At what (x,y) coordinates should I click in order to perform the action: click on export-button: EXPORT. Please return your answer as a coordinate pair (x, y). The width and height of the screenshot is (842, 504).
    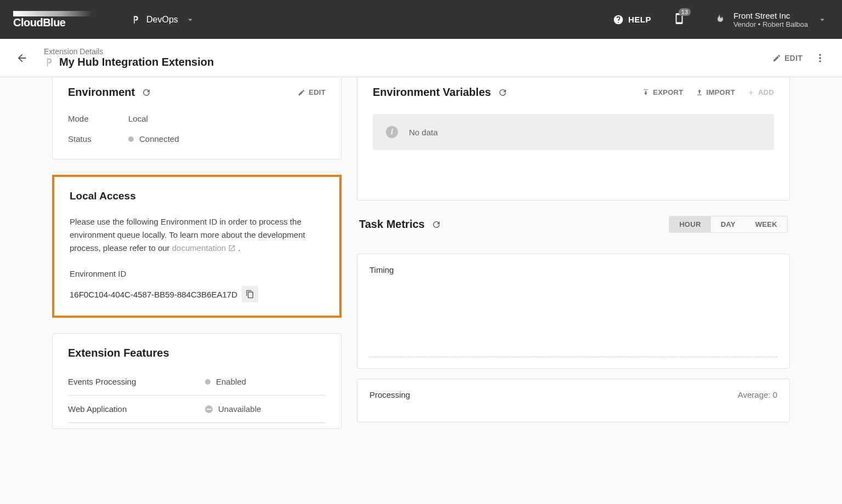
    Looking at the image, I should click on (662, 92).